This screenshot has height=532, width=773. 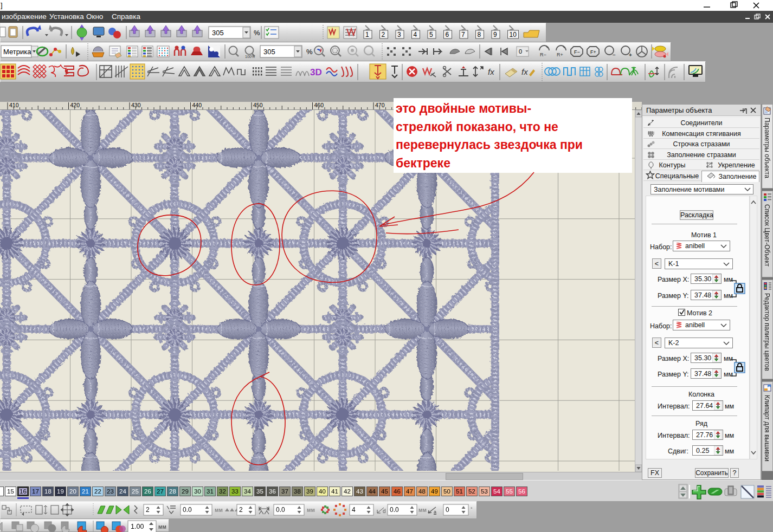 I want to click on svg-text: 1, so click(x=368, y=35).